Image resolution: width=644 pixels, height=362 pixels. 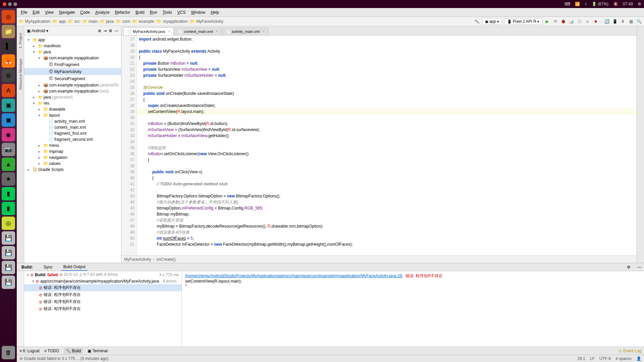 What do you see at coordinates (8, 32) in the screenshot?
I see `launcher-files-icon: 📁` at bounding box center [8, 32].